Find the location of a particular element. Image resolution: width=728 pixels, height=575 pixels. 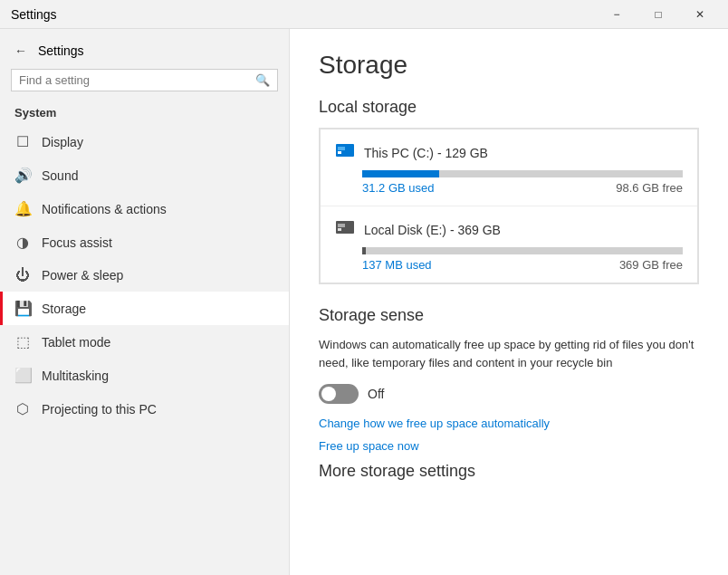

sidebar-item-tablet: ⬚ Tablet mode is located at coordinates (145, 342).